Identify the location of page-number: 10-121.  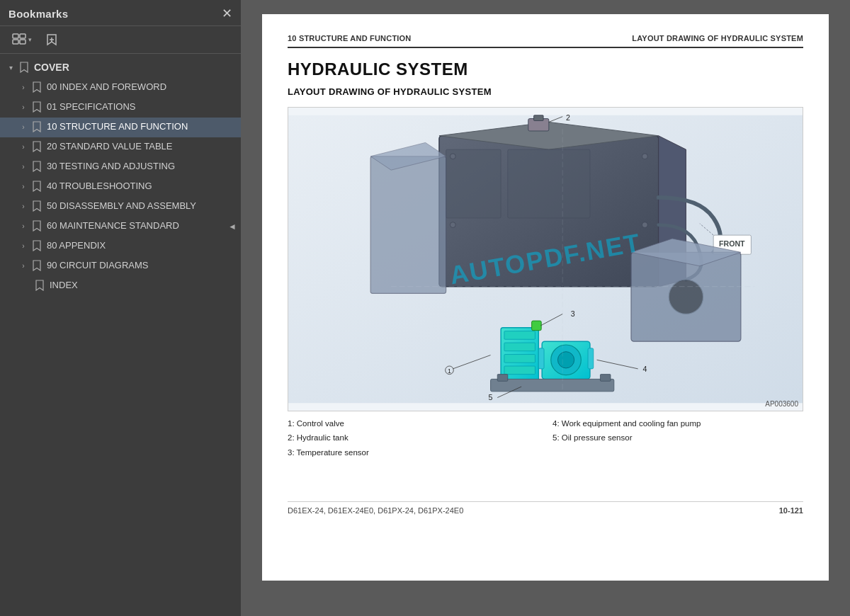
(791, 511).